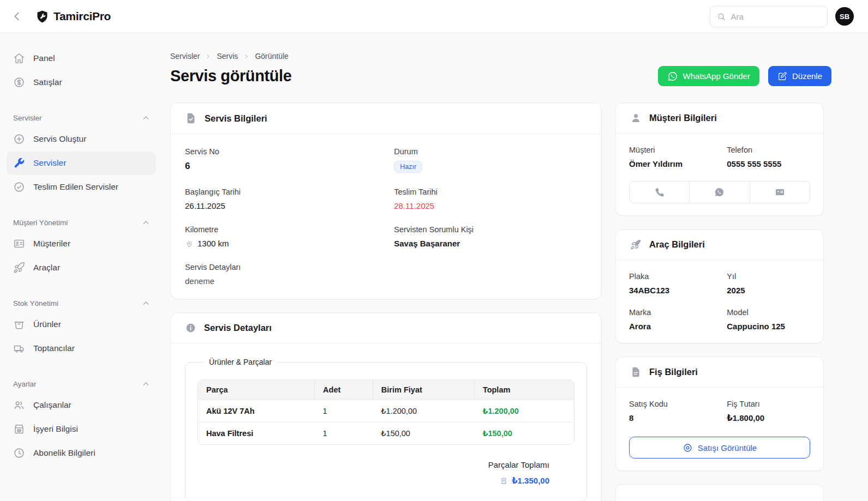 The image size is (868, 501). What do you see at coordinates (423, 434) in the screenshot?
I see `cell-birim-fiyat: ₺150,00` at bounding box center [423, 434].